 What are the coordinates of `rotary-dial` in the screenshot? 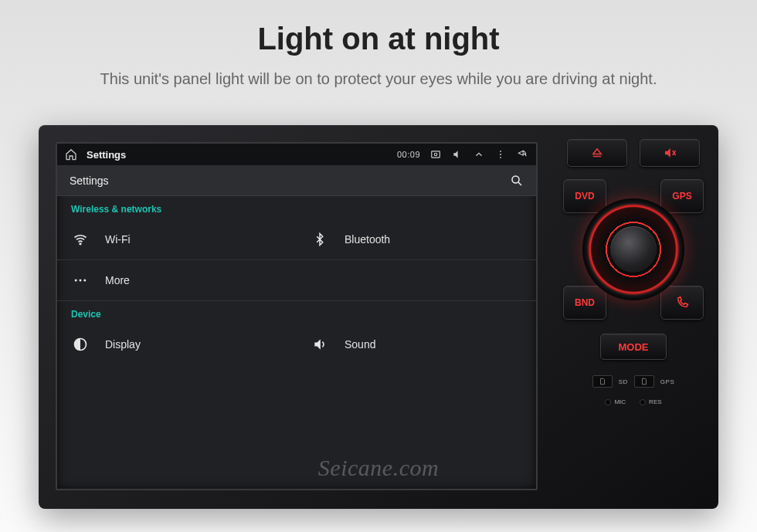 It's located at (633, 249).